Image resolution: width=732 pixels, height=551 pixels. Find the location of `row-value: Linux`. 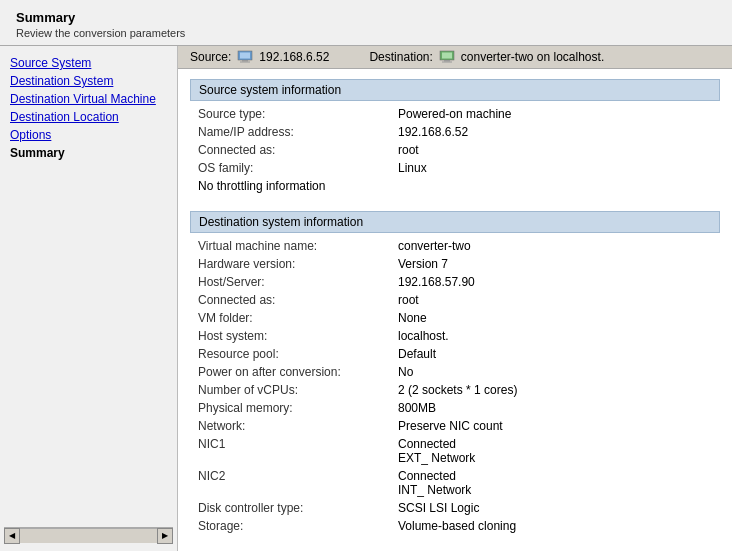

row-value: Linux is located at coordinates (555, 168).